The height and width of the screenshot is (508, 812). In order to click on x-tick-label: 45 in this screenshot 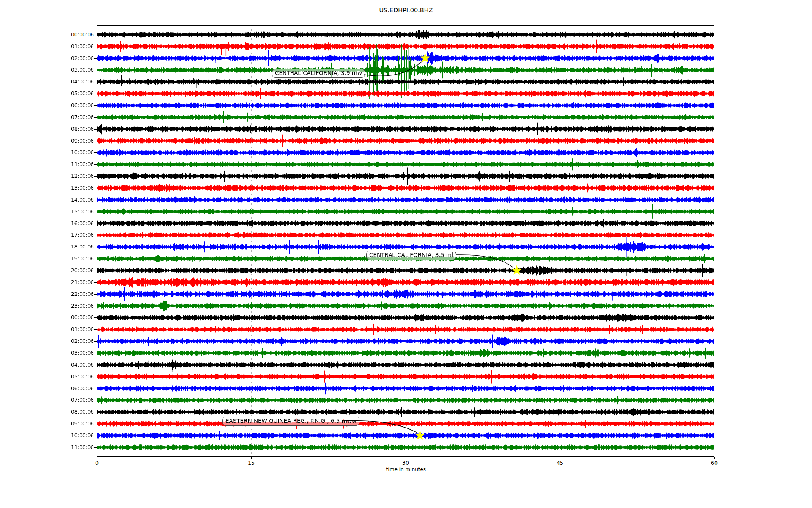, I will do `click(560, 463)`.